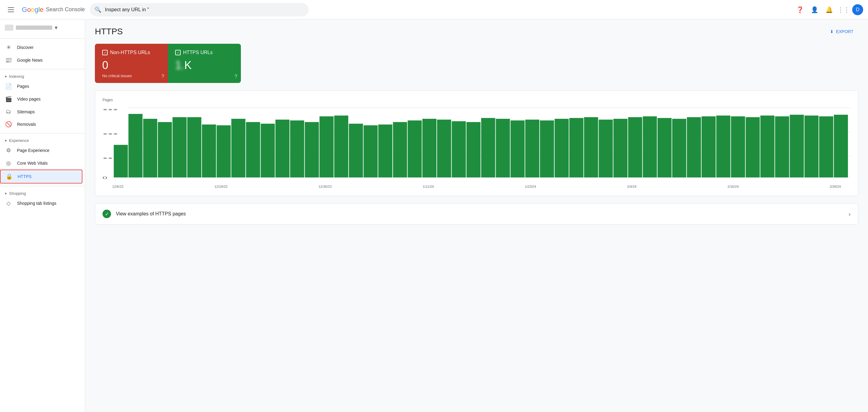  What do you see at coordinates (25, 47) in the screenshot?
I see `sidebar-item-label: Discover` at bounding box center [25, 47].